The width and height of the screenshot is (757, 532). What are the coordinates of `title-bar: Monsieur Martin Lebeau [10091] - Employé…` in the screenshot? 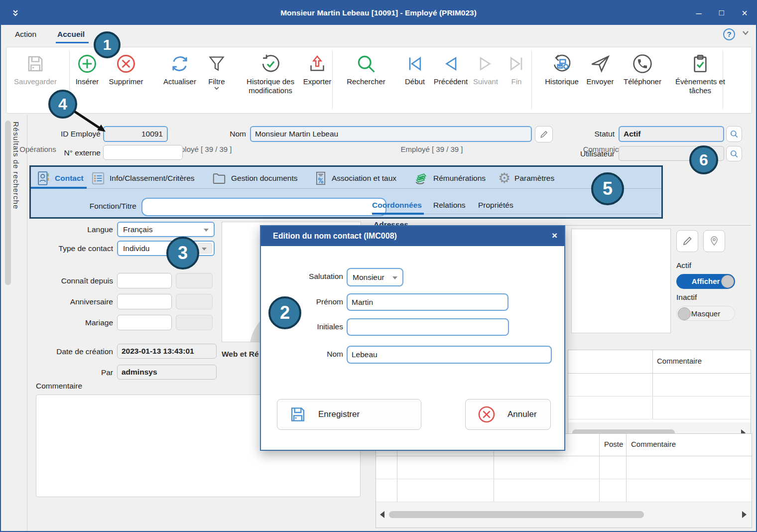 It's located at (378, 13).